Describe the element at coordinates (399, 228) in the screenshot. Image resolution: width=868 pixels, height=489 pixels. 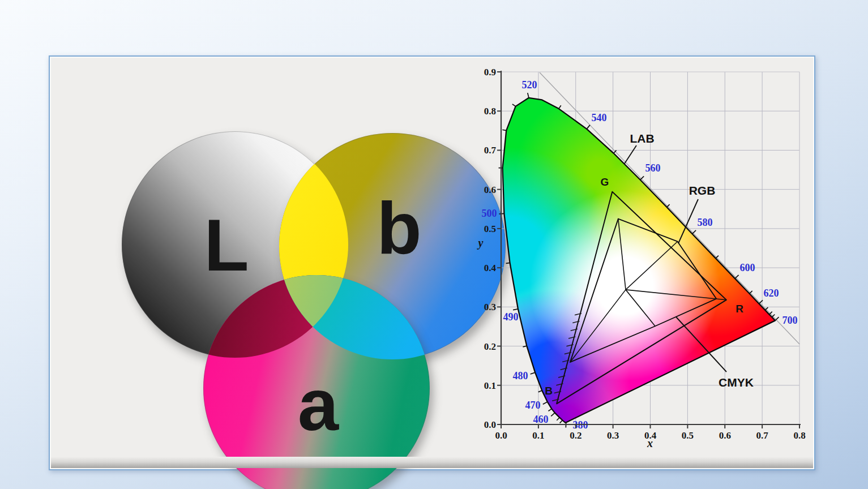
I see `letter-b: b` at that location.